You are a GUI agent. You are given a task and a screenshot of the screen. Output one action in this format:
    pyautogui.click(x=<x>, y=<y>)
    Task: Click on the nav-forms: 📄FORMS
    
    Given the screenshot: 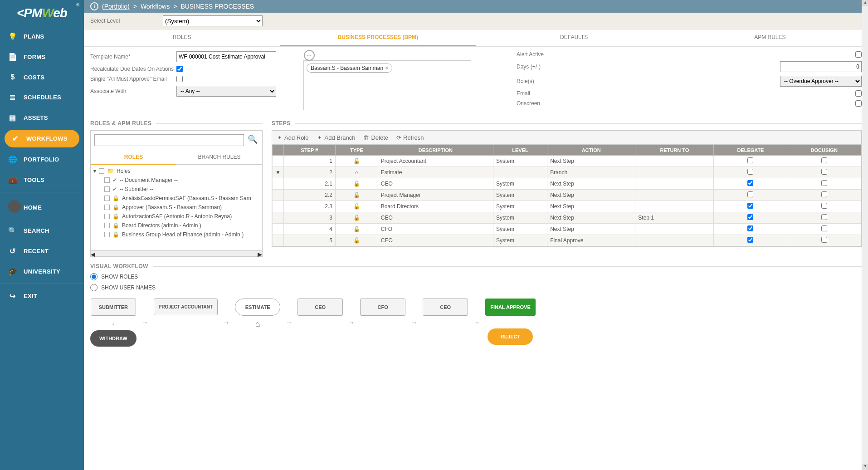 What is the action you would take?
    pyautogui.click(x=42, y=57)
    